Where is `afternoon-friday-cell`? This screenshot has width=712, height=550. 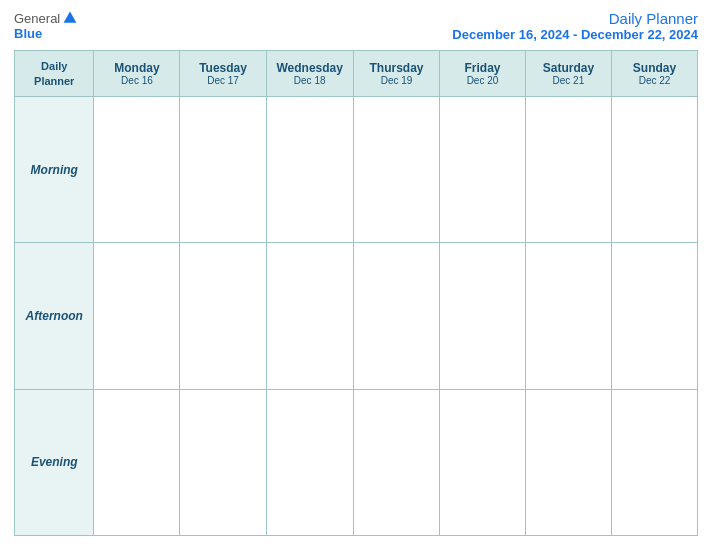 afternoon-friday-cell is located at coordinates (482, 316).